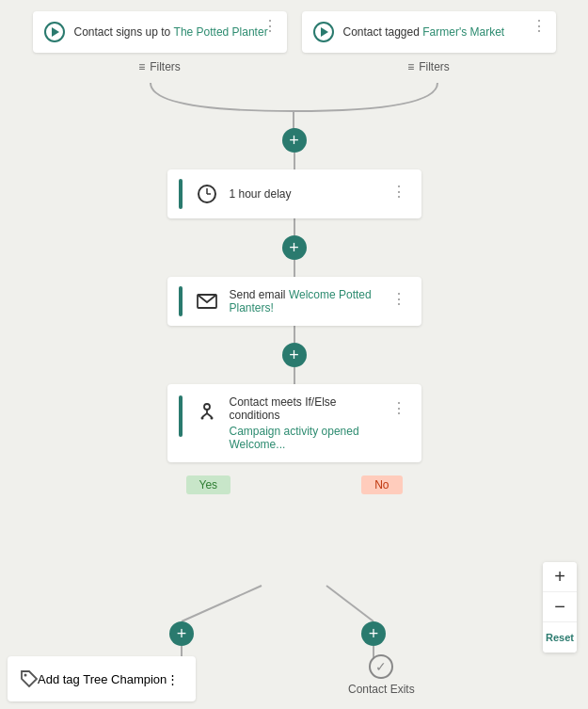 This screenshot has width=588, height=709. What do you see at coordinates (309, 424) in the screenshot?
I see `ifelse-text-container: Contact meets If/Else conditions Campaig…` at bounding box center [309, 424].